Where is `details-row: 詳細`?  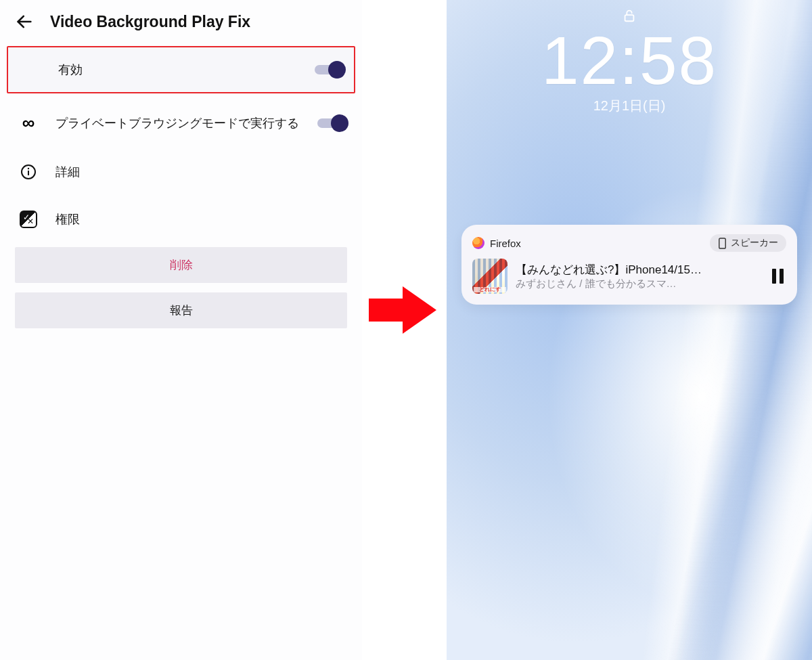 details-row: 詳細 is located at coordinates (181, 172).